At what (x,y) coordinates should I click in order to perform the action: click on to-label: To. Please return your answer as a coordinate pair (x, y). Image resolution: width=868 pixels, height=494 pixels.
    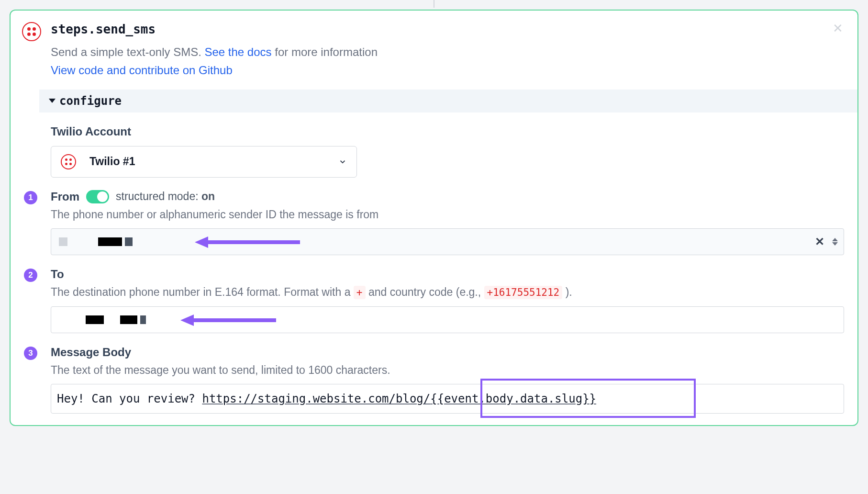
    Looking at the image, I should click on (447, 274).